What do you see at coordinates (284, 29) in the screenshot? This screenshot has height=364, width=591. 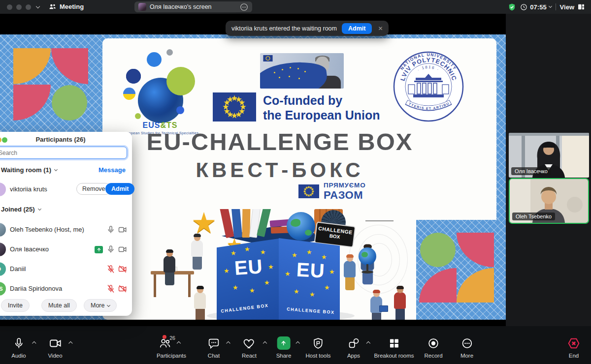 I see `notification-message: viktoriia kruts entered the waiting room` at bounding box center [284, 29].